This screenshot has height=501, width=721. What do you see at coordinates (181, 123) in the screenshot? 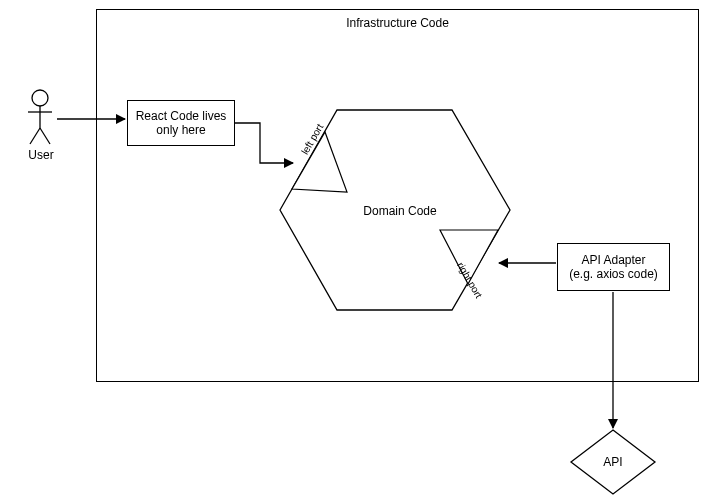
I see `react-code-box: React Code lives only here` at bounding box center [181, 123].